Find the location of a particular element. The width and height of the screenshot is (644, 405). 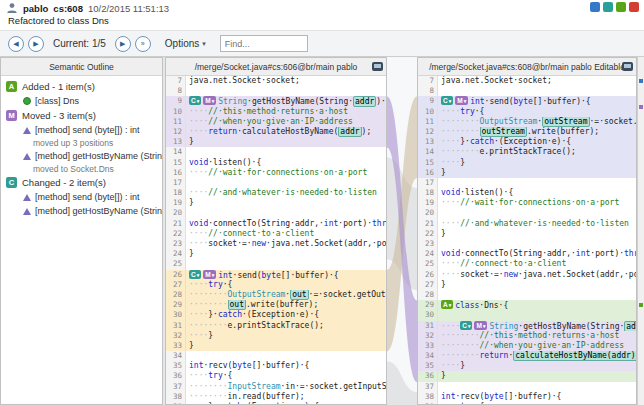

previous-change-button: ◀ is located at coordinates (16, 44).